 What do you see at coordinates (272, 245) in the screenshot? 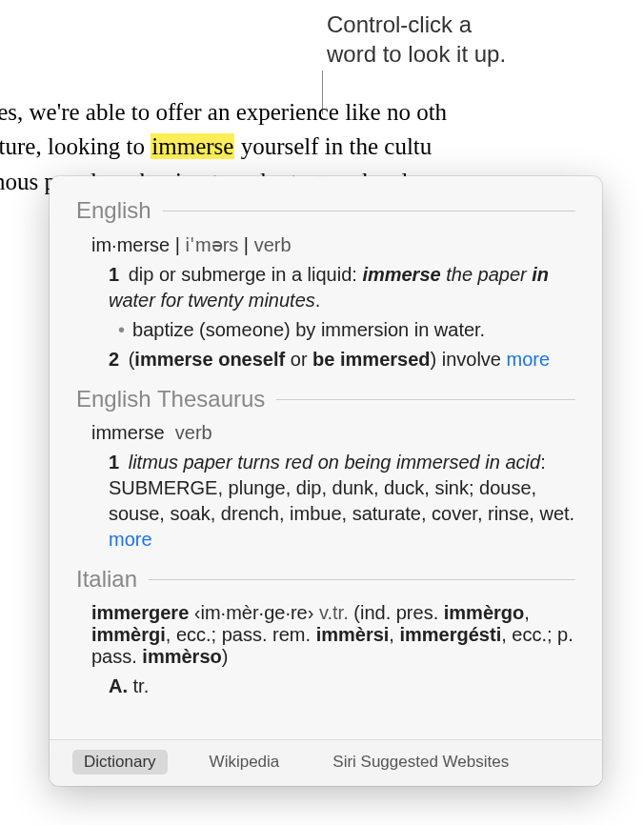
I see `english-pos: verb` at bounding box center [272, 245].